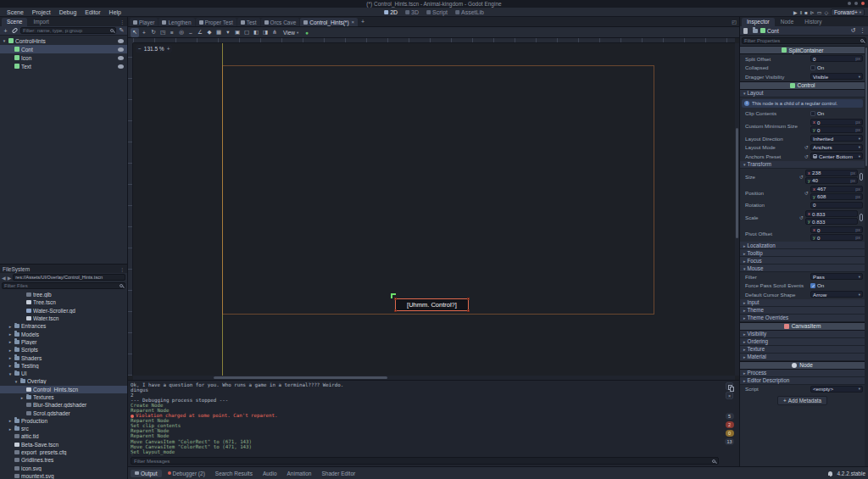 Image resolution: width=868 pixels, height=479 pixels. I want to click on dock-tab: Scene, so click(14, 22).